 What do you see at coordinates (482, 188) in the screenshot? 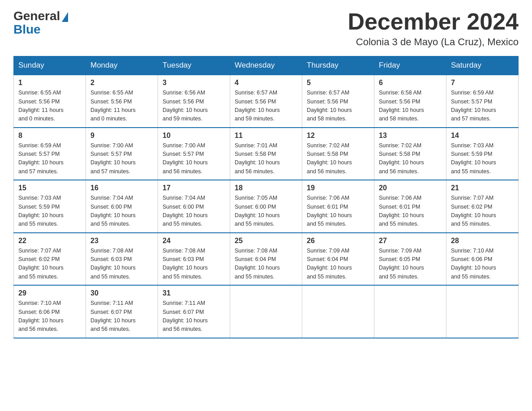
I see `day-number: 21` at bounding box center [482, 188].